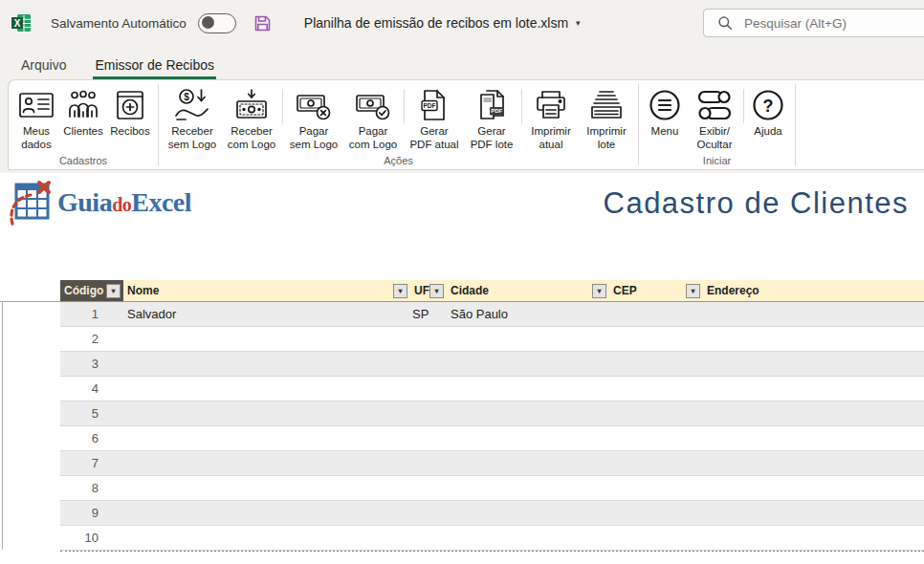 The image size is (924, 564). What do you see at coordinates (314, 118) in the screenshot?
I see `ribbon-button-pagar-sem-logo: Pagar sem Logo` at bounding box center [314, 118].